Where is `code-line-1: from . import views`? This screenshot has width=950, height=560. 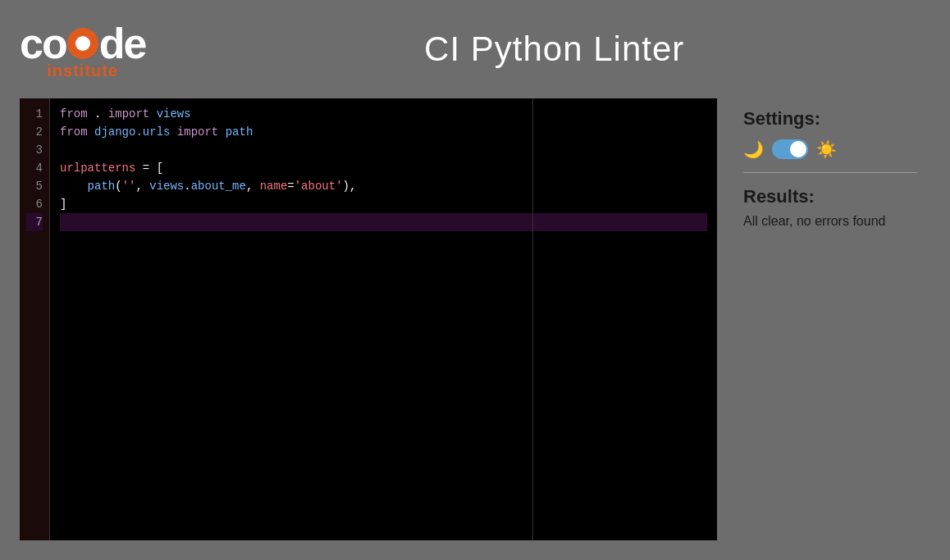 code-line-1: from . import views is located at coordinates (384, 114).